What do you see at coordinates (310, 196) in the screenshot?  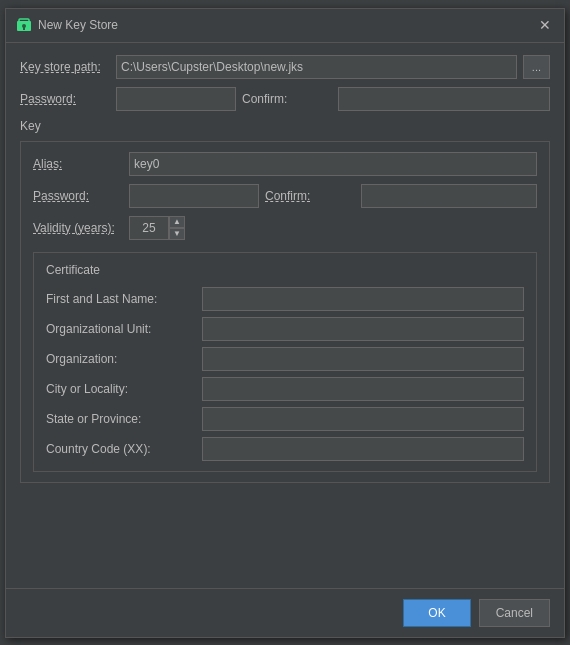 I see `key-confirm-label: Confirm:` at bounding box center [310, 196].